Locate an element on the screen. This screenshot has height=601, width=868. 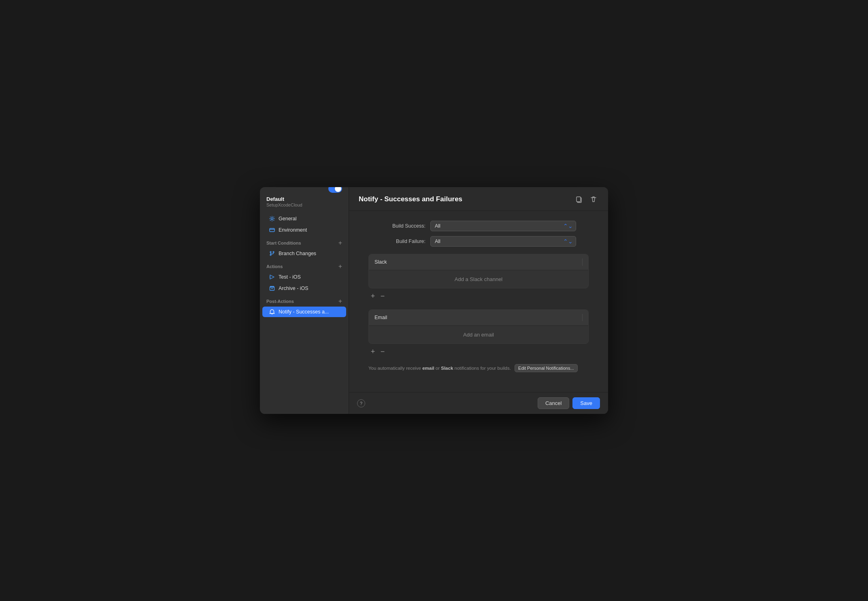
archive-icon is located at coordinates (272, 288).